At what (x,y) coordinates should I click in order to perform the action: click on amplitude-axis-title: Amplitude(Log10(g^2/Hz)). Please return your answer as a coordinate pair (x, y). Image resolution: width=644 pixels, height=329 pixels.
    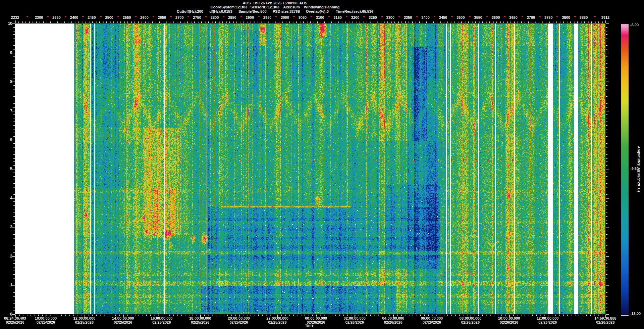
    Looking at the image, I should click on (639, 169).